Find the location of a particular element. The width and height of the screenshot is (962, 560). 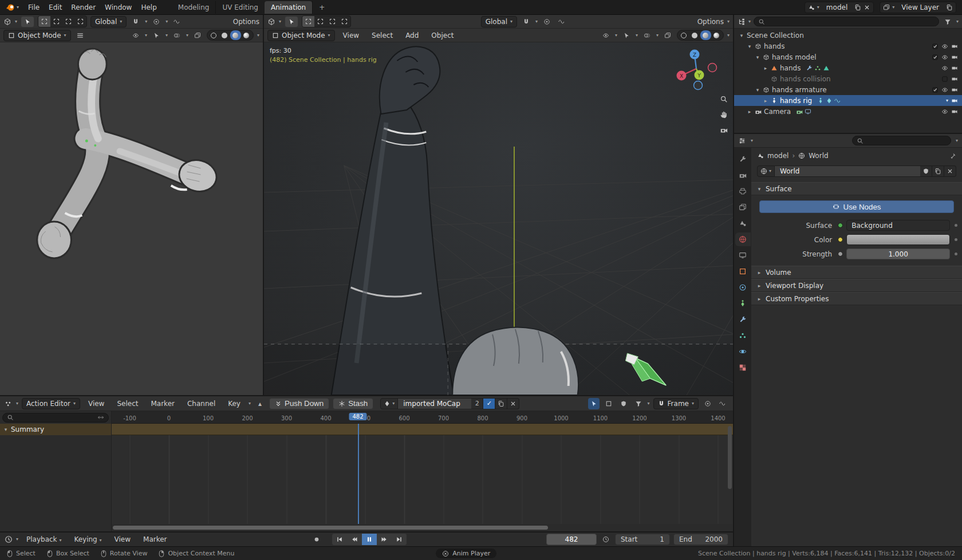

select-mode-subtract is located at coordinates (69, 22).